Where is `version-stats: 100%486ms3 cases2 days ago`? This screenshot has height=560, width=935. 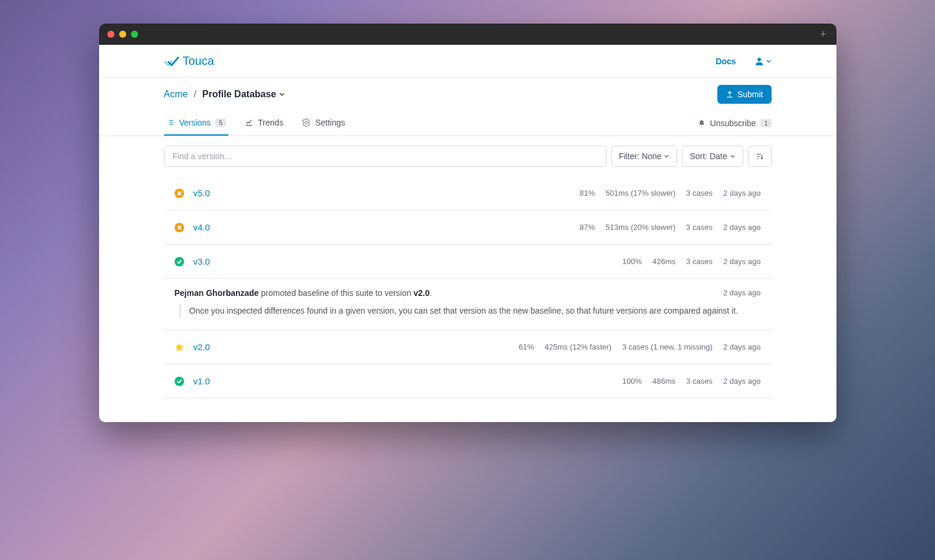 version-stats: 100%486ms3 cases2 days ago is located at coordinates (691, 381).